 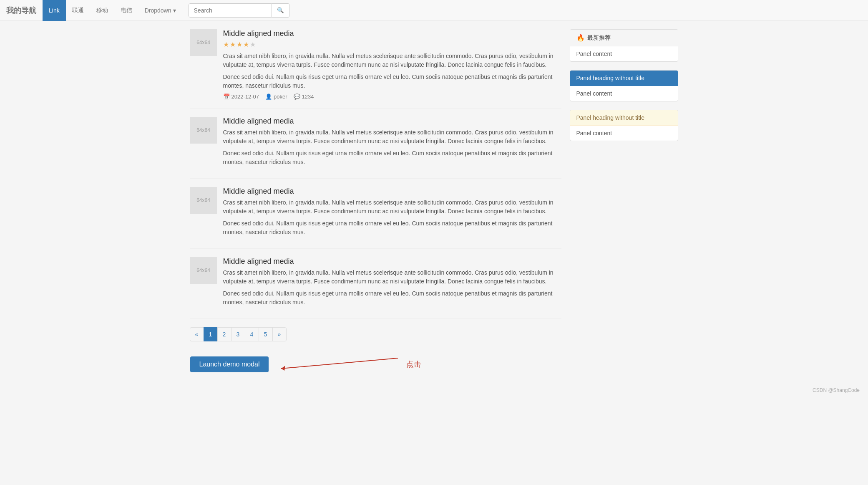 What do you see at coordinates (624, 93) in the screenshot?
I see `panel-body-primary: Panel content` at bounding box center [624, 93].